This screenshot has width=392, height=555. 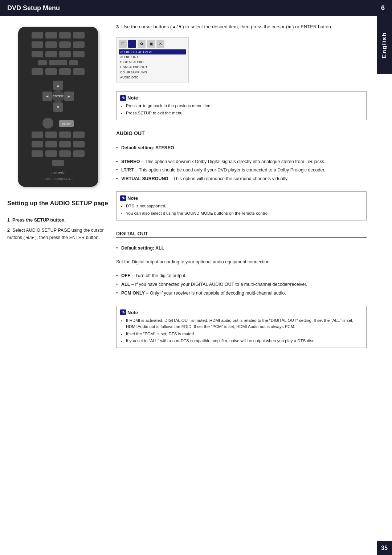 I want to click on digital-out-default-item: Default setting: ALL, so click(x=241, y=248).